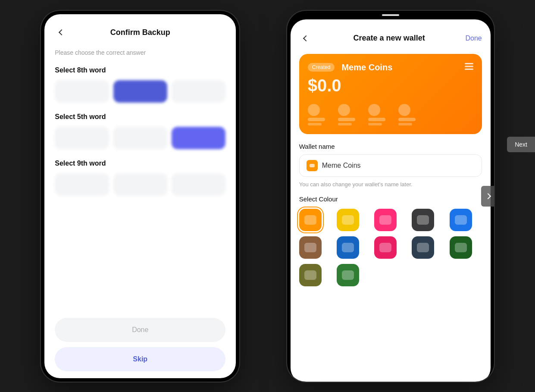  I want to click on left-subtitle: Please choose the correct answer, so click(140, 53).